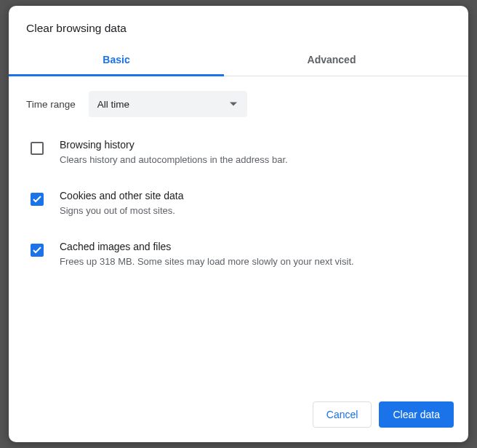  What do you see at coordinates (51, 105) in the screenshot?
I see `time-range-label: Time range` at bounding box center [51, 105].